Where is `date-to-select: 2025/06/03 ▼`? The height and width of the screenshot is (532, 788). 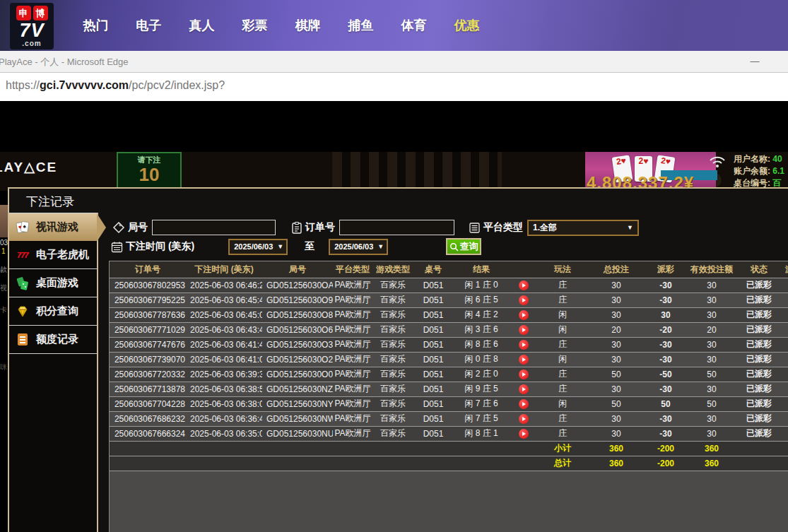 date-to-select: 2025/06/03 ▼ is located at coordinates (358, 247).